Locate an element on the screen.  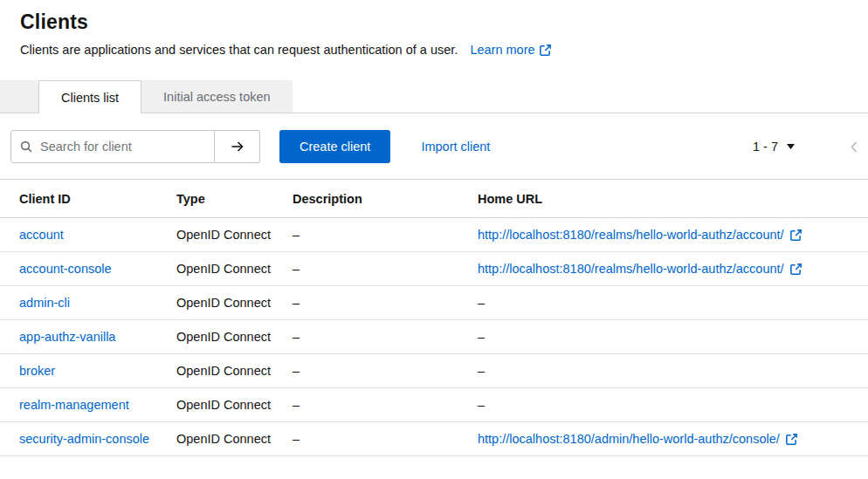
home-url-text: http://localhost:8180/admin/hello-world-… is located at coordinates (629, 439).